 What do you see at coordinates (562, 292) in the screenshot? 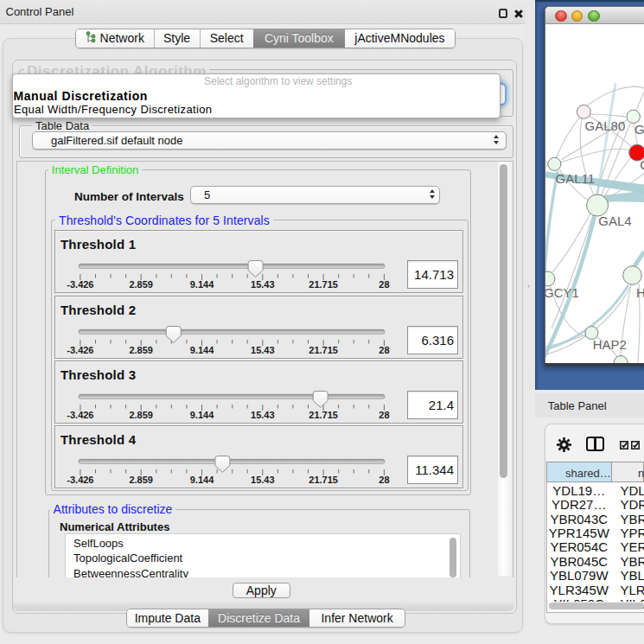
I see `svg-text: GCY1` at bounding box center [562, 292].